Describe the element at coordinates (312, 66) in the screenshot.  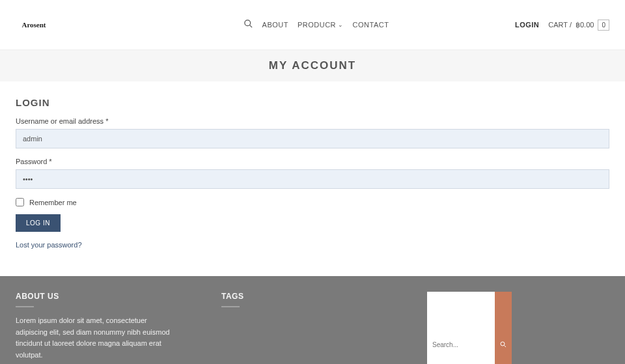
I see `page-title-bar: MY ACCOUNT` at that location.